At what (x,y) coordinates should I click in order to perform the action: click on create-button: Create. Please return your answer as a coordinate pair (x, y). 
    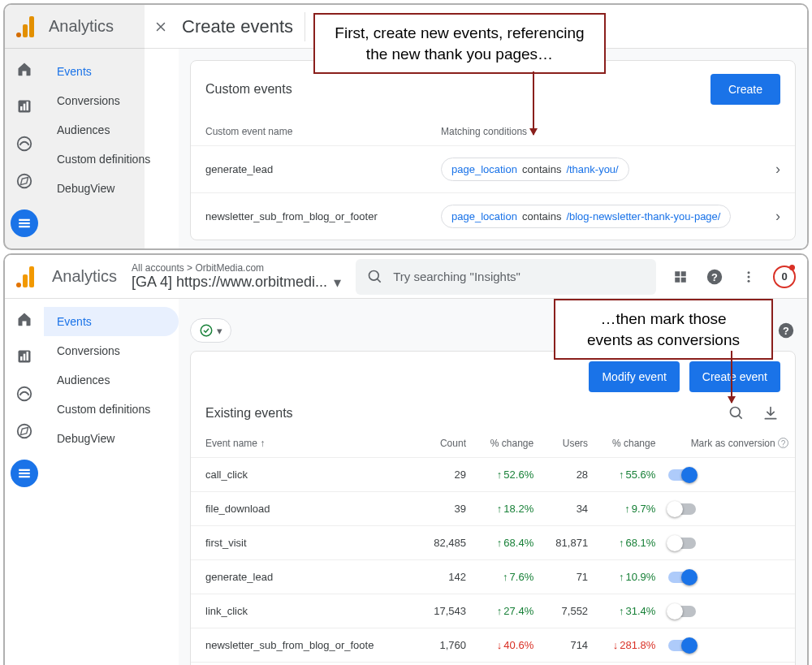
    Looking at the image, I should click on (745, 89).